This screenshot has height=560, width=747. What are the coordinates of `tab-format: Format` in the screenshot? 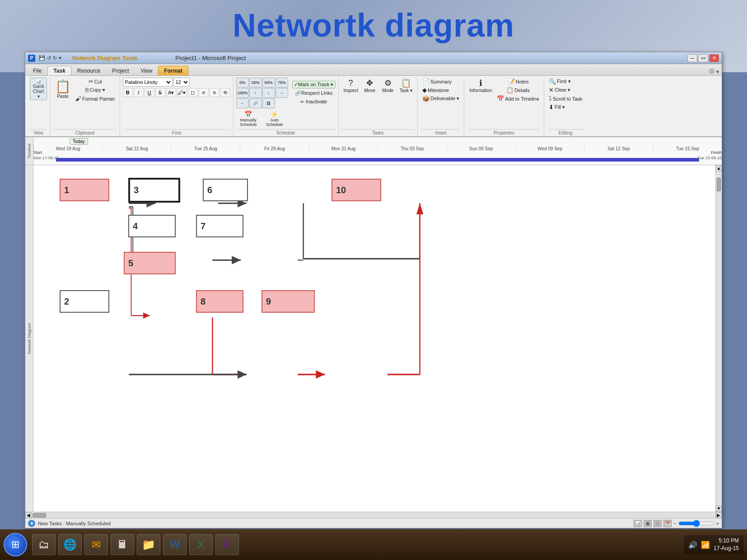 It's located at (173, 70).